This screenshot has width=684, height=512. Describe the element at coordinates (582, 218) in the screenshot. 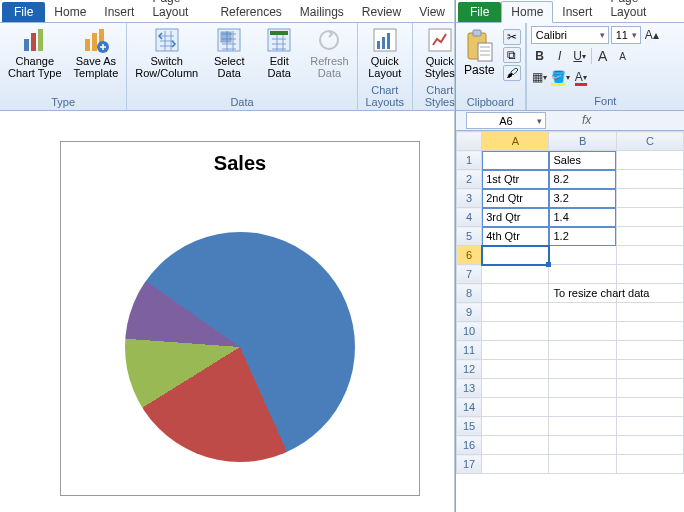

I see `cell-B4: 1.4` at that location.